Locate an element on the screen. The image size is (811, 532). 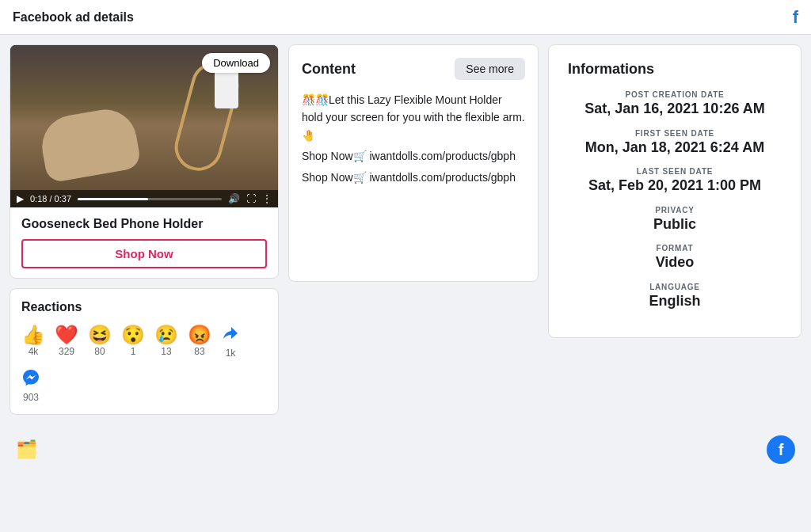
video-wrapper: Download ▶ 0:18 / 0:37 🔊 ⛶ ⋮ is located at coordinates (144, 127).